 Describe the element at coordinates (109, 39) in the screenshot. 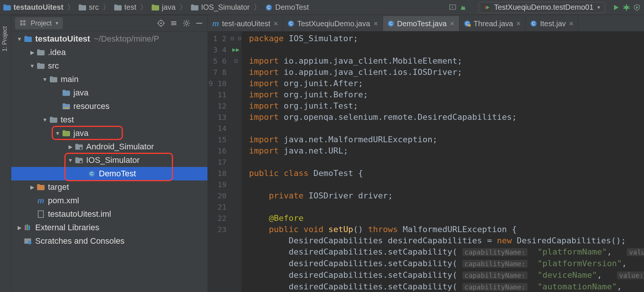

I see `tree-root: ▼ testautoUitest ~/Desktop/mine/P` at that location.